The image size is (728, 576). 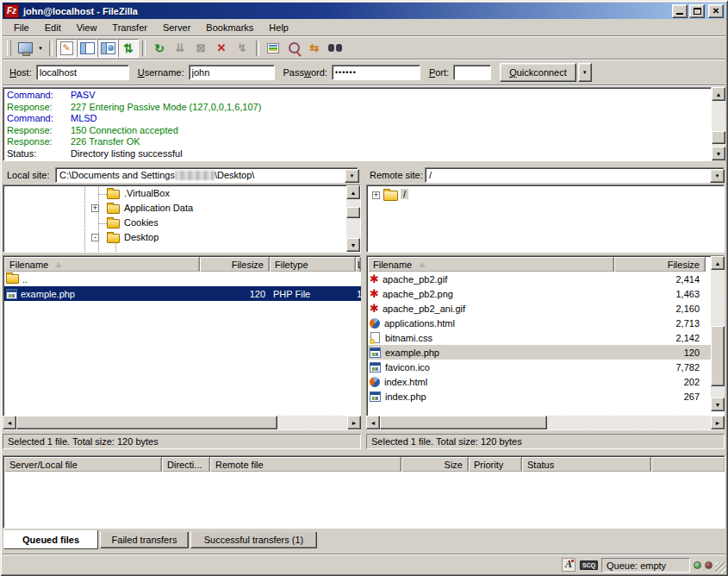 I want to click on remote-row: index.html202, so click(x=539, y=381).